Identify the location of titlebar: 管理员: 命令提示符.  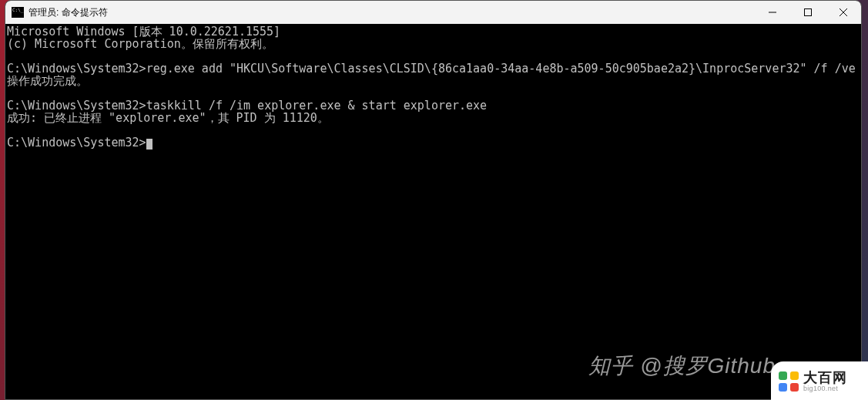
(433, 12).